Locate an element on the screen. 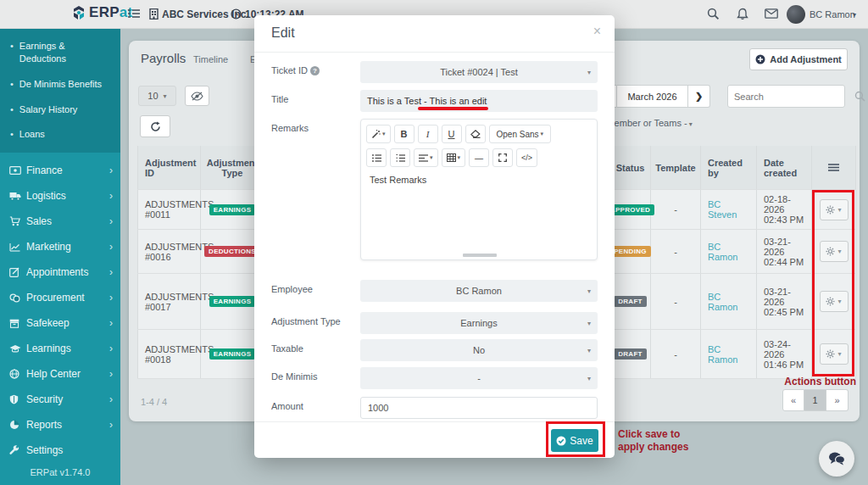 This screenshot has height=485, width=868. table-button: ▾ is located at coordinates (454, 158).